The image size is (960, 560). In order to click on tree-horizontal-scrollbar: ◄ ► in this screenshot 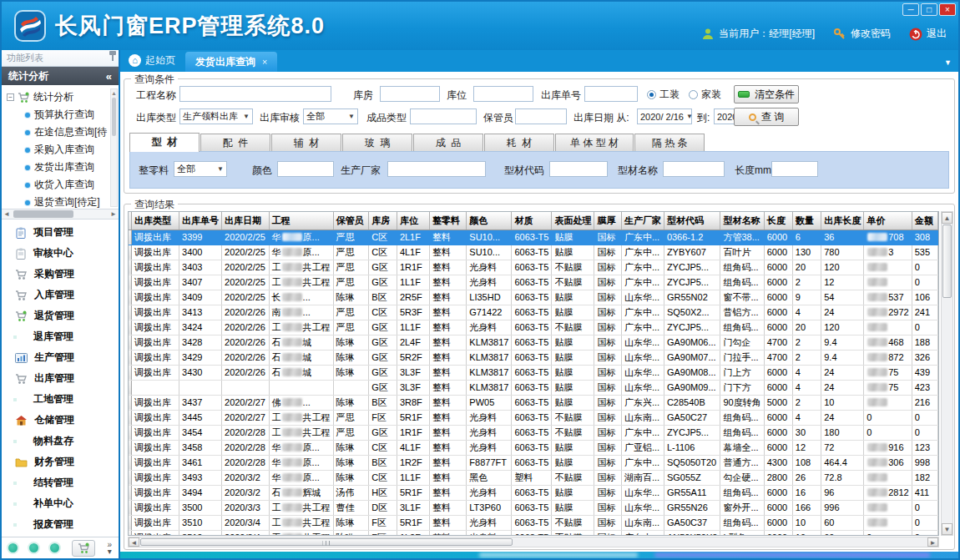, I will do `click(60, 214)`.